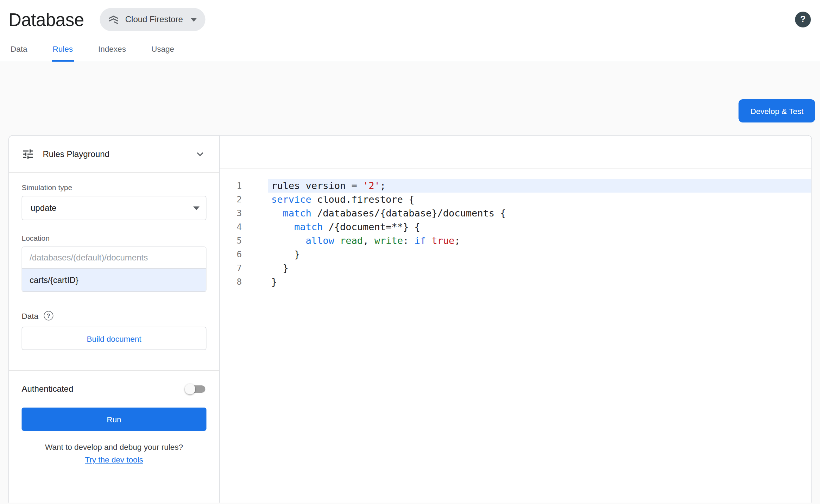  What do you see at coordinates (112, 208) in the screenshot?
I see `simulation-type-value: update` at bounding box center [112, 208].